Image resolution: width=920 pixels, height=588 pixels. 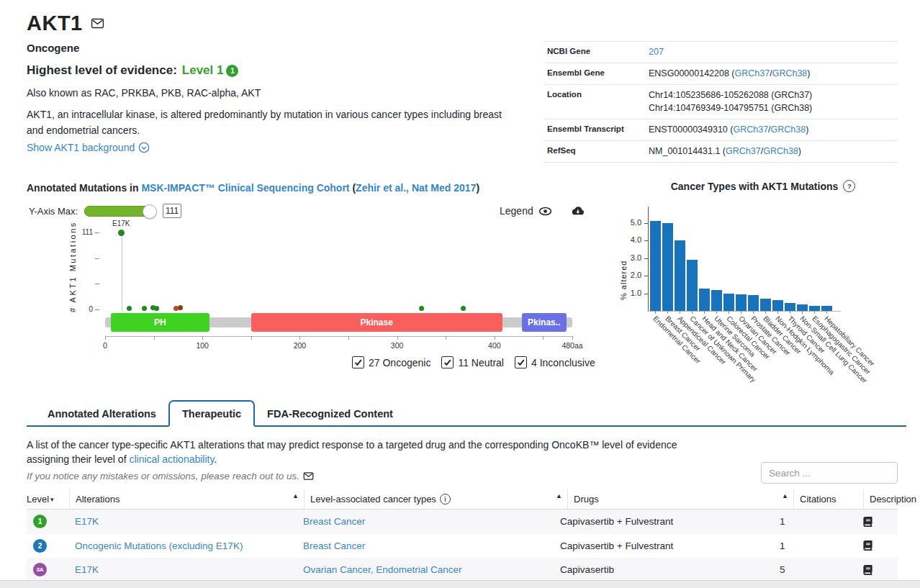 I want to click on mutations-section-title: Annotated Mutations in MSK-IMPACT™ Clini…, so click(x=253, y=188).